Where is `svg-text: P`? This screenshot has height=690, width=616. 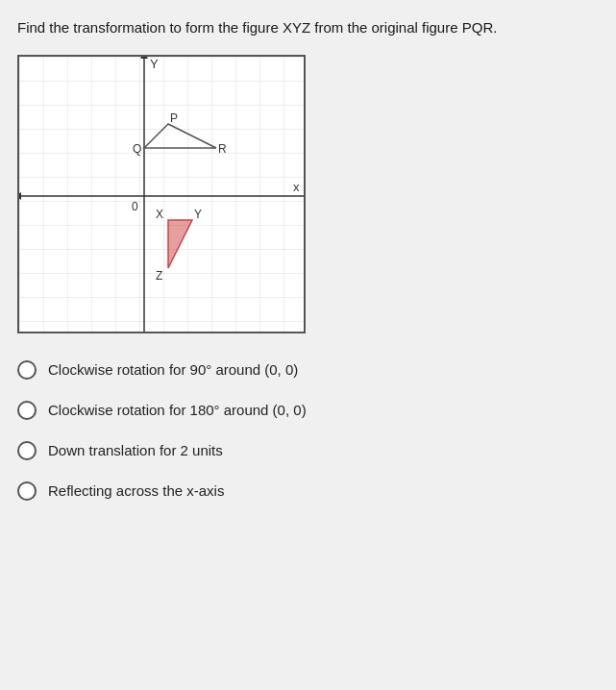 svg-text: P is located at coordinates (174, 118).